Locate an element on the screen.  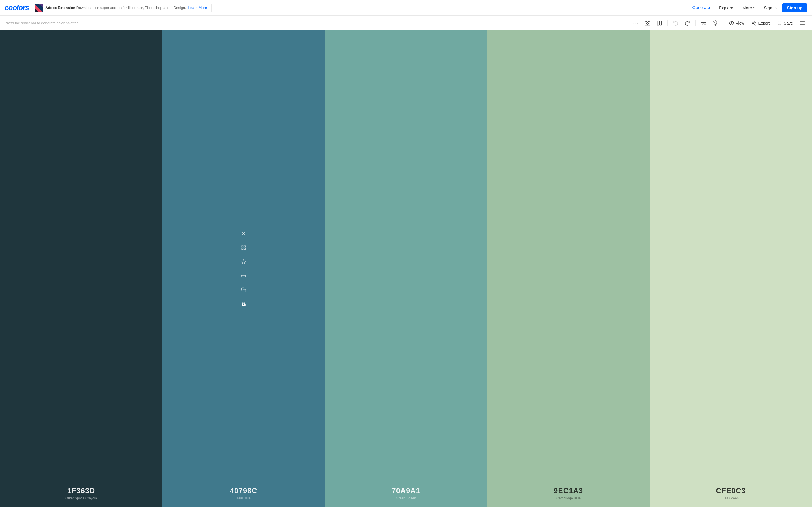
lock-color-button is located at coordinates (244, 304).